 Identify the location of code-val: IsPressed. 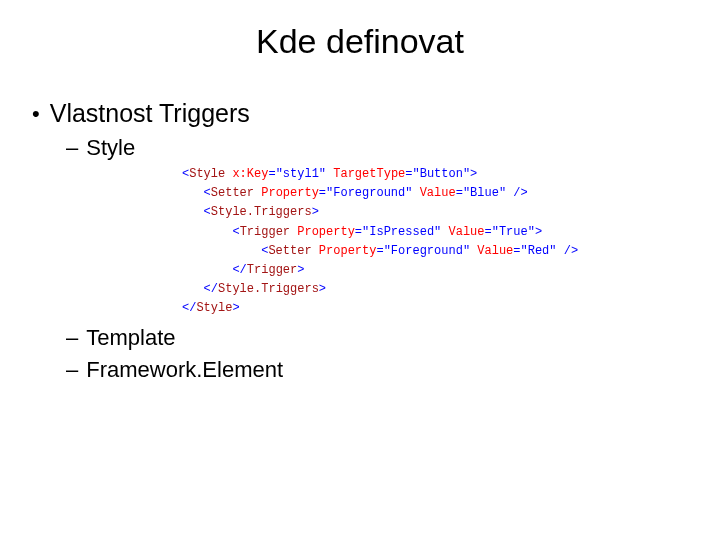
(402, 232).